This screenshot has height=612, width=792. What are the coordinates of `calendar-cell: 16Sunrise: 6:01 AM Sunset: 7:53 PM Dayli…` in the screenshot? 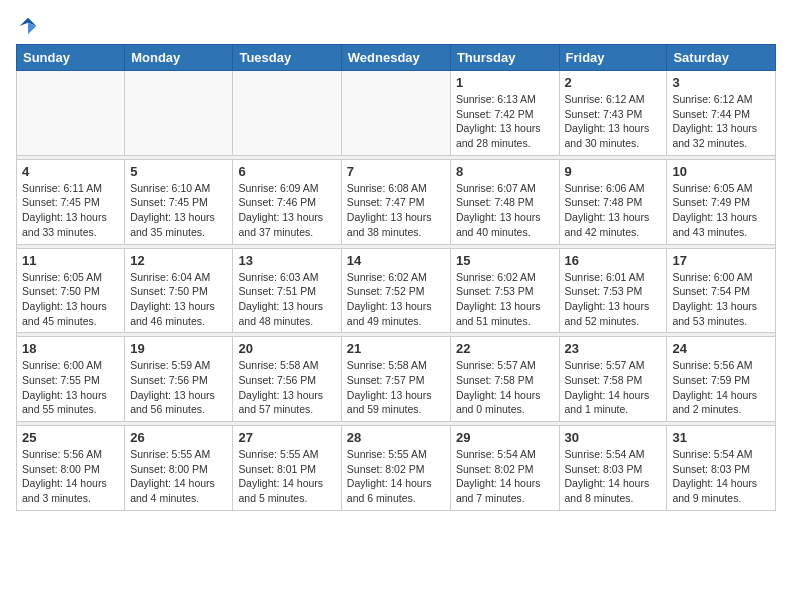 It's located at (613, 290).